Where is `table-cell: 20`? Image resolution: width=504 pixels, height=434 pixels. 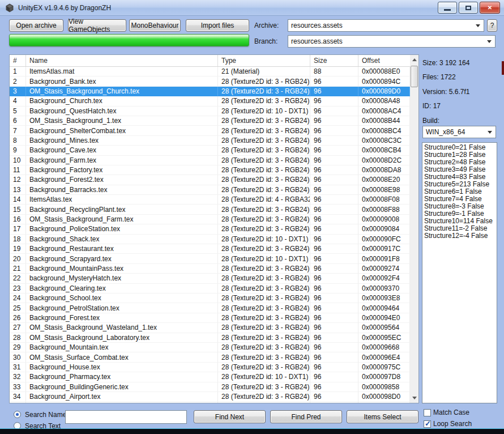 table-cell: 20 is located at coordinates (18, 258).